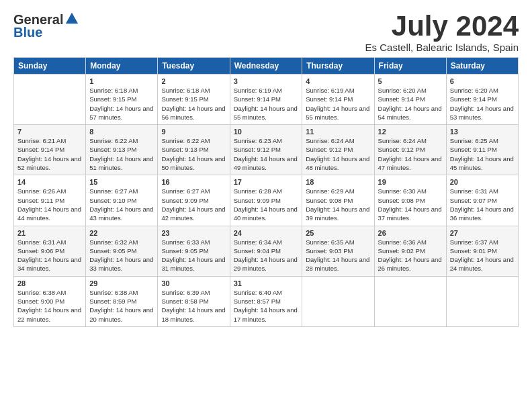 This screenshot has height=411, width=532. What do you see at coordinates (50, 182) in the screenshot?
I see `day-number: 14` at bounding box center [50, 182].